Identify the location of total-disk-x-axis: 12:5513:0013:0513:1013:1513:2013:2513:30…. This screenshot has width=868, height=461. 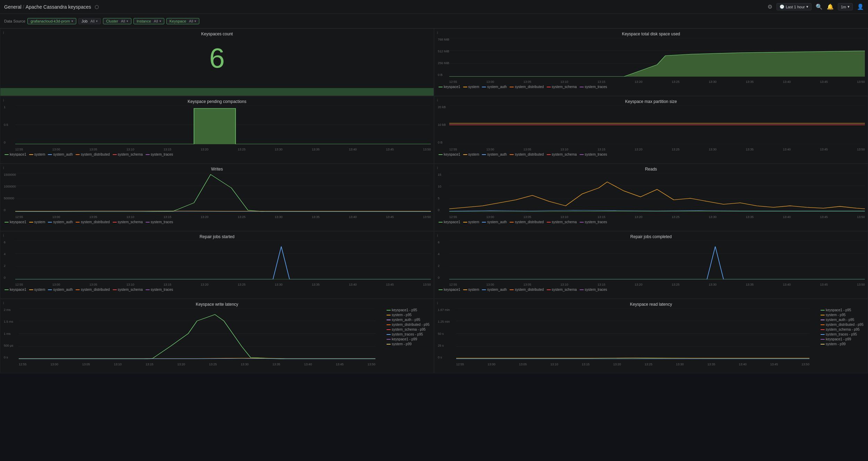
(657, 82).